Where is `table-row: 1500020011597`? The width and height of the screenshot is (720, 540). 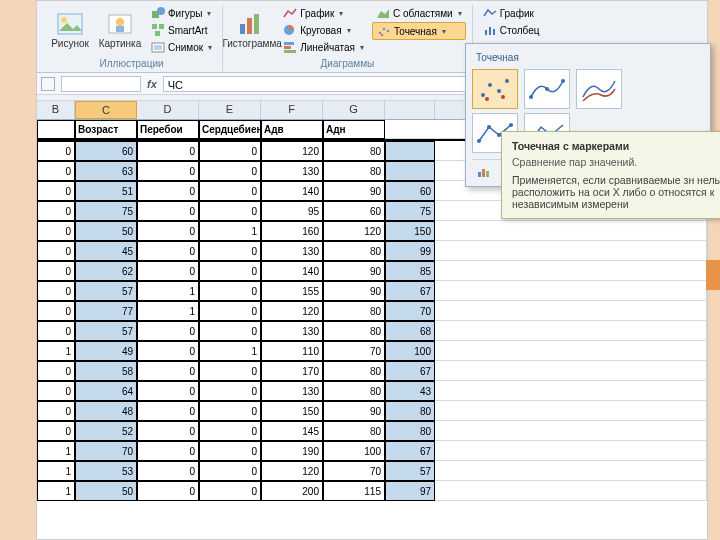 table-row: 1500020011597 is located at coordinates (372, 491).